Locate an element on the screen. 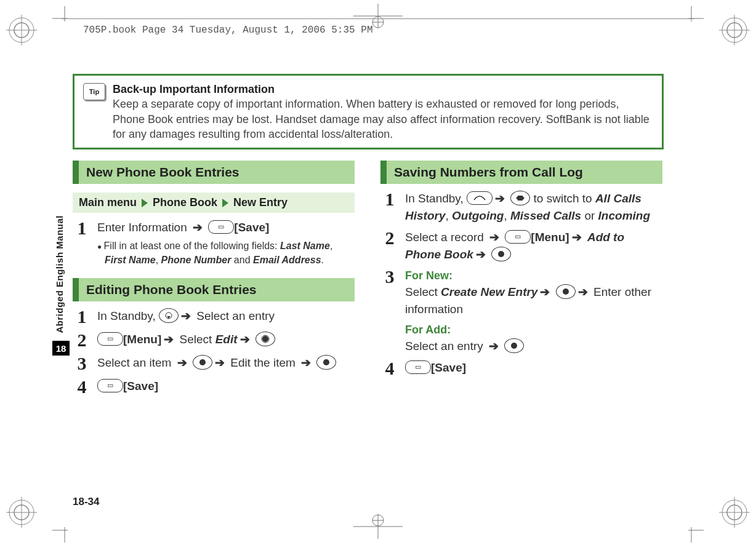  fold-mark-icon is located at coordinates (378, 528).